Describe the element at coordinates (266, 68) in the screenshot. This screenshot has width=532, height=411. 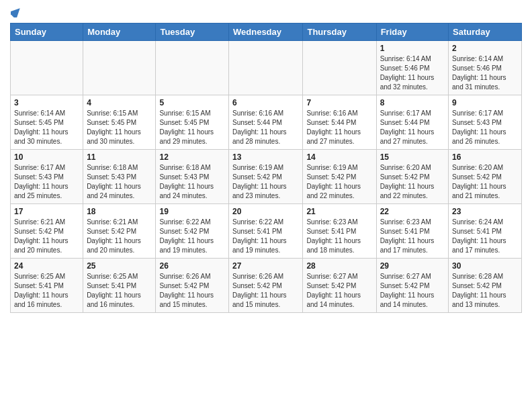
I see `calendar-week-0: 1Sunrise: 6:14 AM Sunset: 5:46 PM Daylig…` at that location.